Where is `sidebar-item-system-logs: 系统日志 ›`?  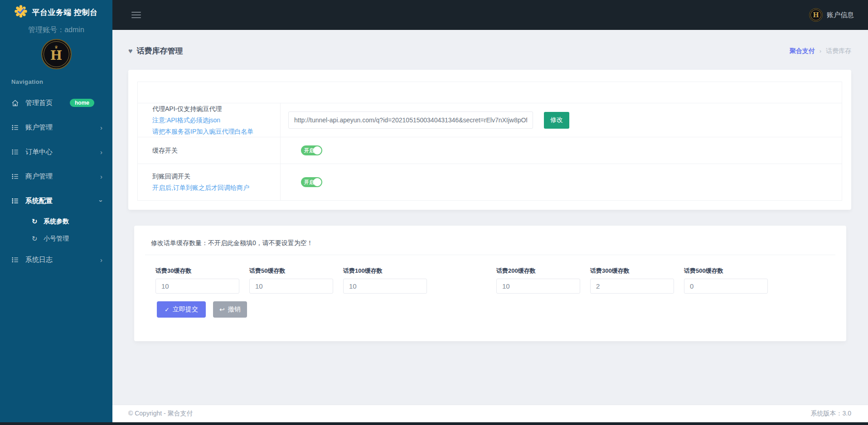
sidebar-item-system-logs: 系统日志 › is located at coordinates (56, 260).